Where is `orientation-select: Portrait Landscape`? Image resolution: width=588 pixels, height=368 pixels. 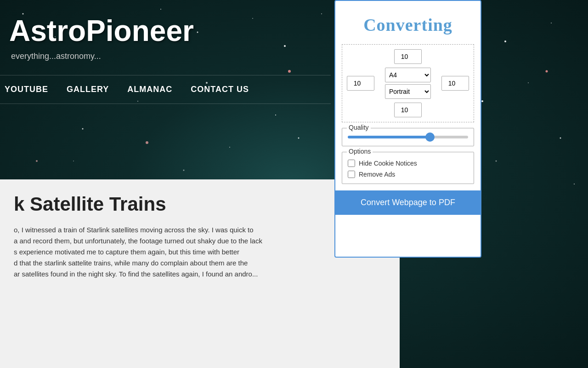 orientation-select: Portrait Landscape is located at coordinates (408, 92).